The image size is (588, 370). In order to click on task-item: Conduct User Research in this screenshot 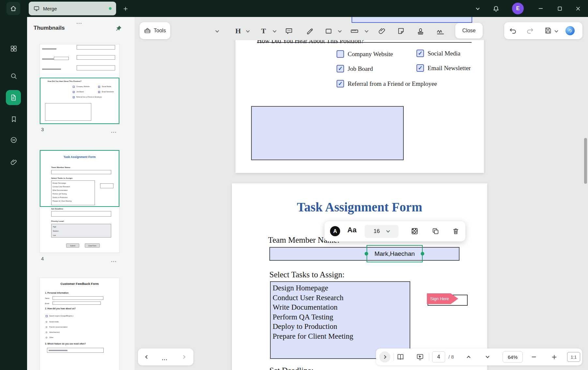, I will do `click(341, 298)`.